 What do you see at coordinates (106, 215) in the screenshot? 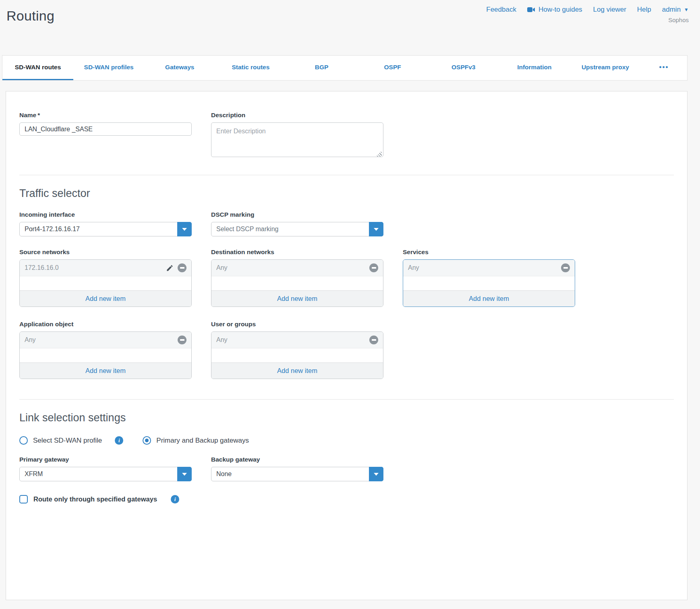
I see `incoming-interface-label: Incoming interface` at bounding box center [106, 215].